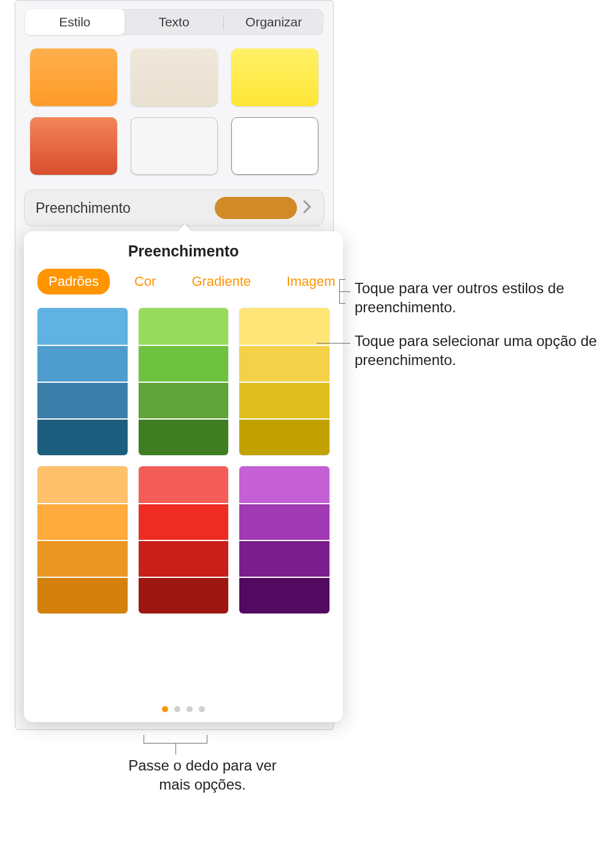 Image resolution: width=616 pixels, height=865 pixels. I want to click on fill-tab-color: Cor, so click(145, 282).